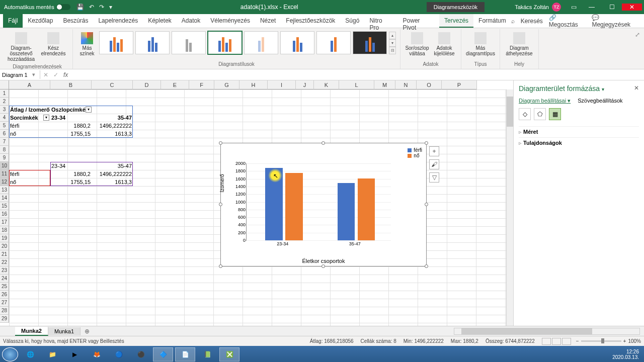  Describe the element at coordinates (601, 341) in the screenshot. I see `zoom-slider` at that location.